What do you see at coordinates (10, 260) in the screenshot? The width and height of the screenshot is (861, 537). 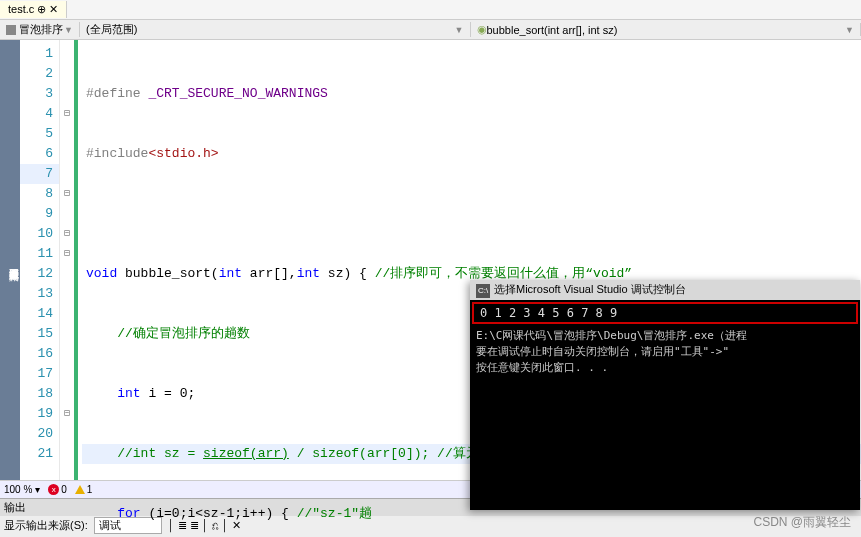 I see `side-toolbox: 服务器资源管理器 工具箱` at bounding box center [10, 260].